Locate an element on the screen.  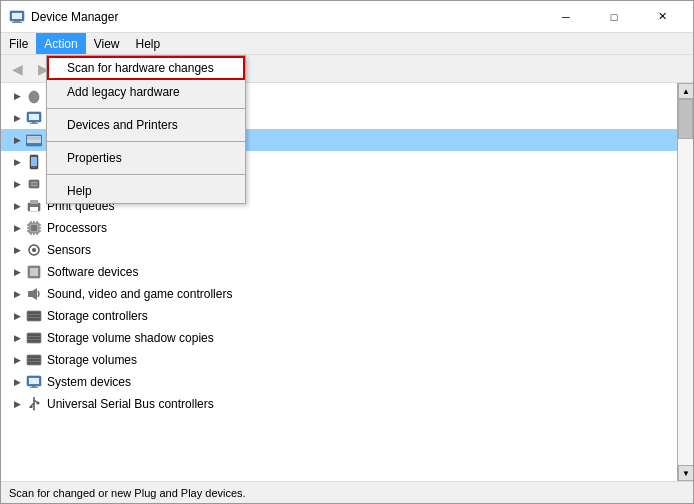
status-bar: Scan for changed or new Plug and Play de… is located at coordinates (347, 492).